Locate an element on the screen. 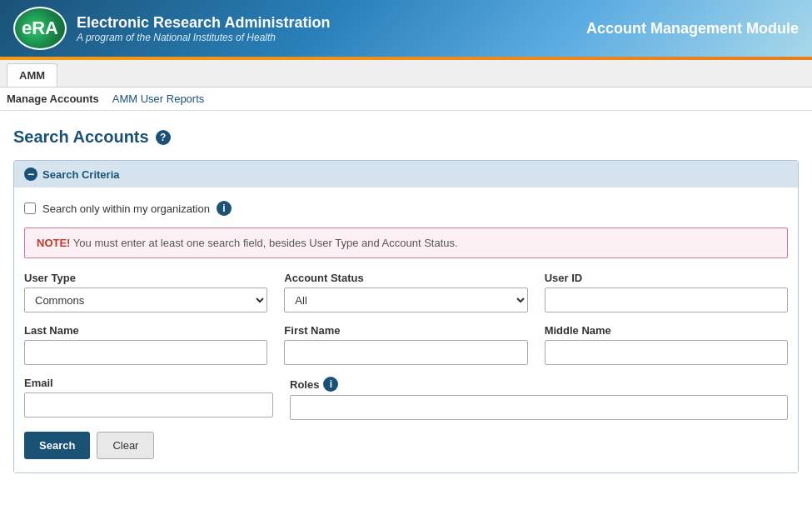  button-row: Search Clear is located at coordinates (406, 445).